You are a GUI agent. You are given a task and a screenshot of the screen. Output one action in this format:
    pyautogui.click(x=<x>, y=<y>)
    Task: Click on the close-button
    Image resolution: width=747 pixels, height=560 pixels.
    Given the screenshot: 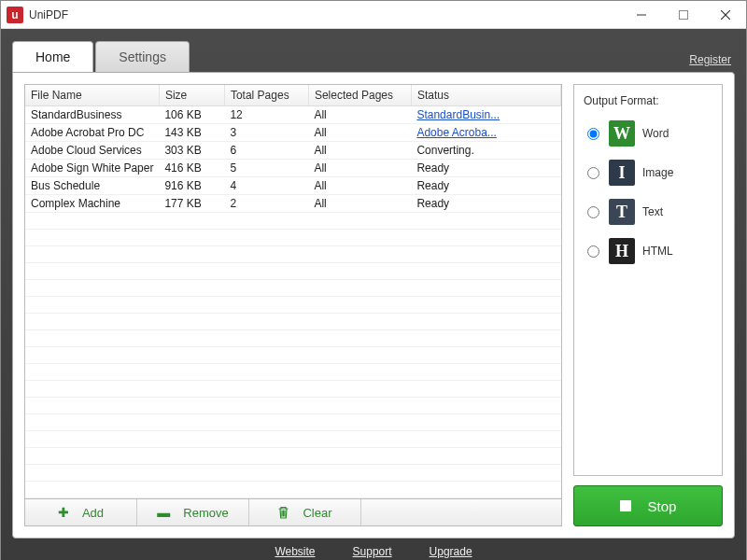 What is the action you would take?
    pyautogui.click(x=725, y=15)
    